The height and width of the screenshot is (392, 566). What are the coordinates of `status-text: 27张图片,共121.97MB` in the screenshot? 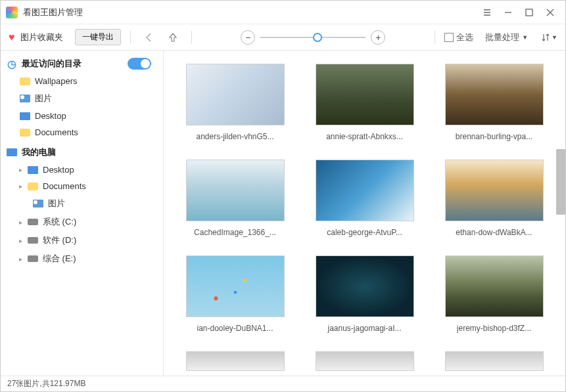 It's located at (46, 383).